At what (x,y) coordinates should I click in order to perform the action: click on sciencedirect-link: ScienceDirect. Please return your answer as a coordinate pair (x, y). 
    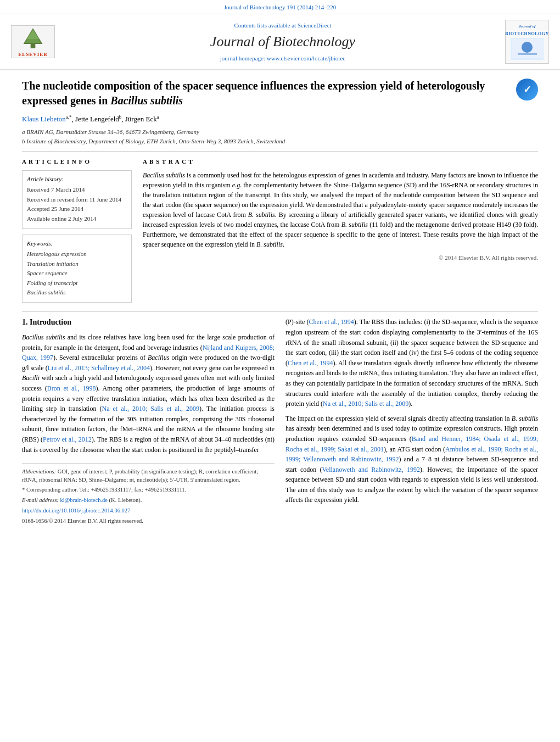
    Looking at the image, I should click on (315, 25).